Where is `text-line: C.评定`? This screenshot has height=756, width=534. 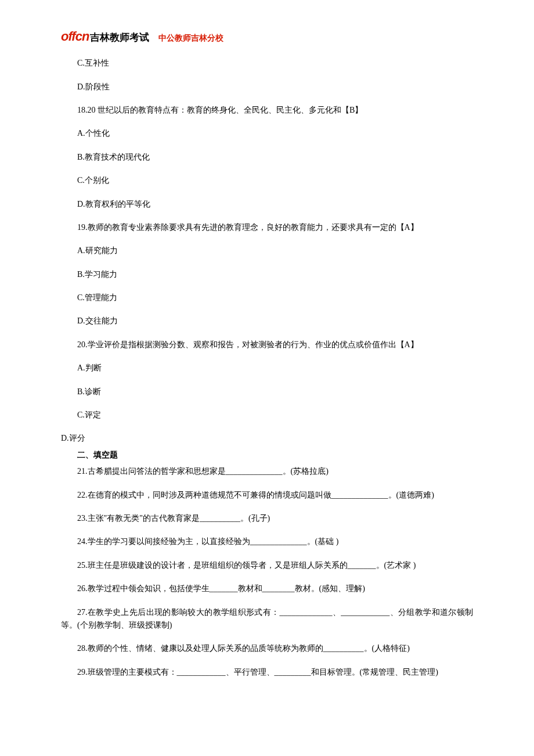
text-line: C.评定 is located at coordinates (267, 415).